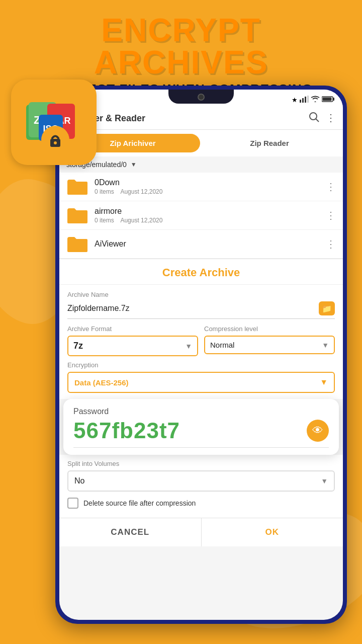 This screenshot has width=362, height=644. I want to click on compression-level-value: Normal, so click(222, 345).